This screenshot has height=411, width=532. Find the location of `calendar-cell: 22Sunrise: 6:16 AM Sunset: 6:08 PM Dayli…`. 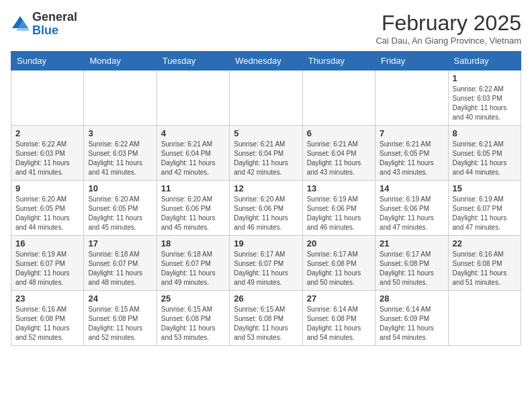

calendar-cell: 22Sunrise: 6:16 AM Sunset: 6:08 PM Dayli… is located at coordinates (484, 263).